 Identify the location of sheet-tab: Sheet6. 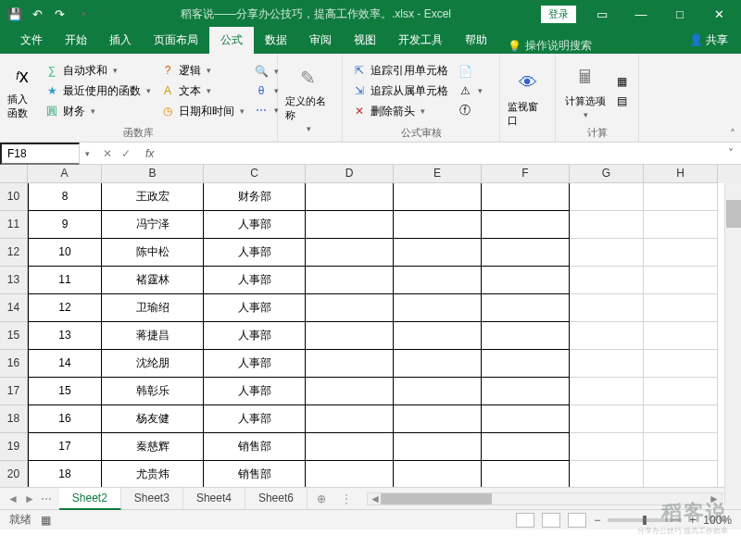
(276, 499).